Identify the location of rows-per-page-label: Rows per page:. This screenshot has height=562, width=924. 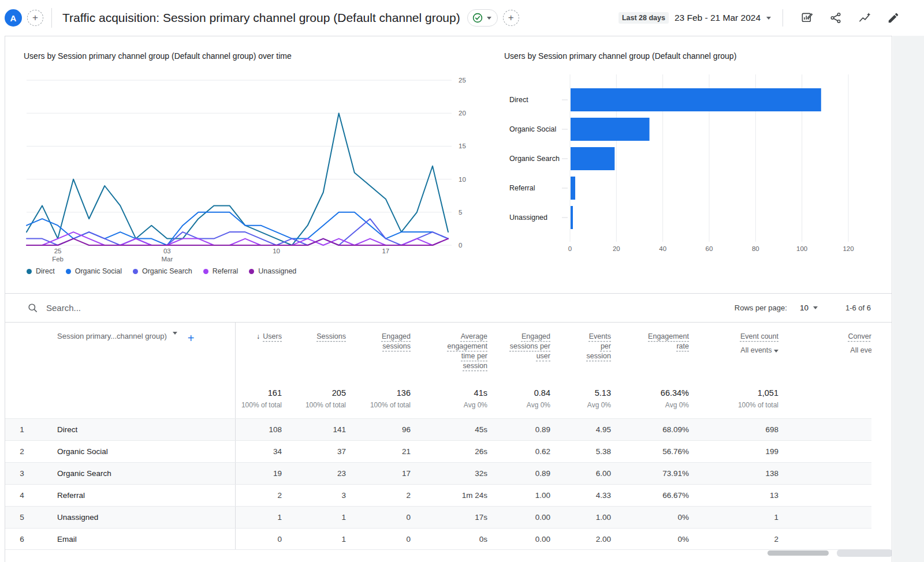
(761, 308).